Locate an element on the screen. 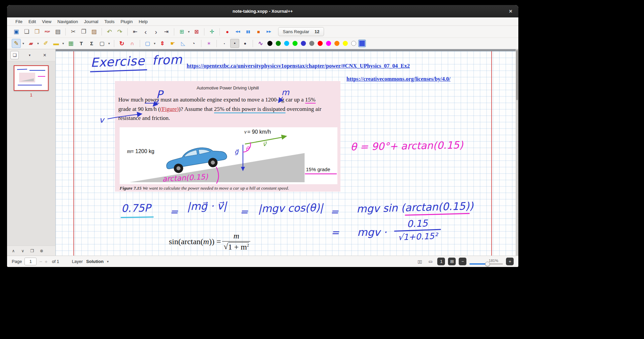 The height and width of the screenshot is (339, 644). ruler-tool: ◺ is located at coordinates (183, 44).